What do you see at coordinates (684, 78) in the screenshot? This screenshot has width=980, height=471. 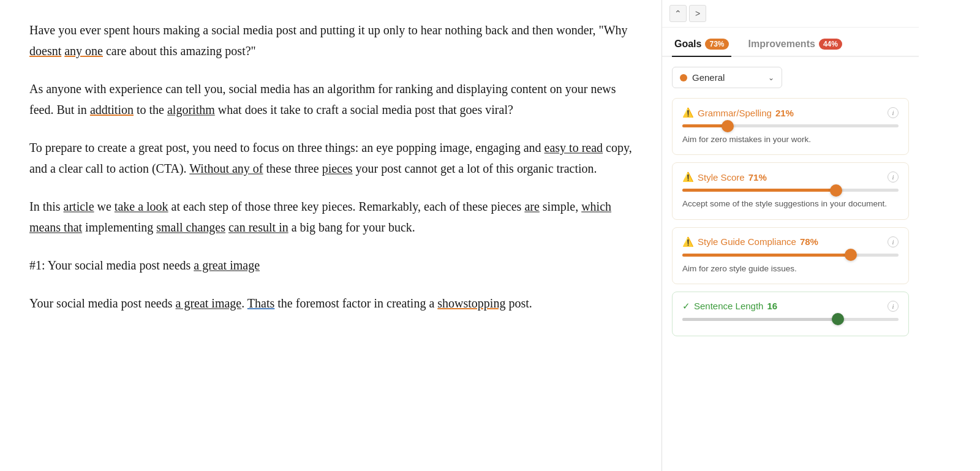 I see `general-dot` at bounding box center [684, 78].